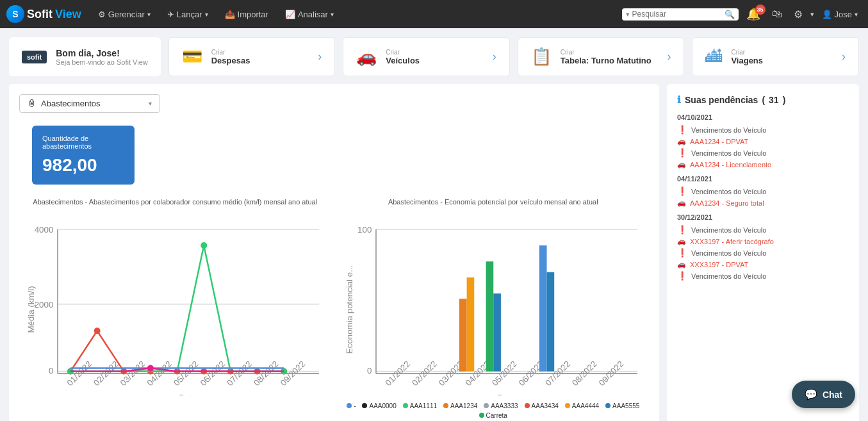 This screenshot has height=421, width=868. Describe the element at coordinates (31, 310) in the screenshot. I see `svg-text: Média (km/l)` at that location.